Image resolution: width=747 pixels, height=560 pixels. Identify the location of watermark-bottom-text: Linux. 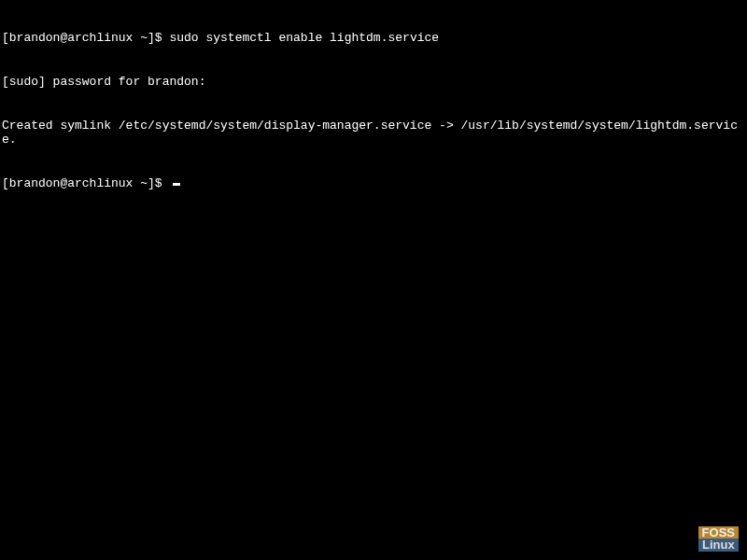
(719, 545).